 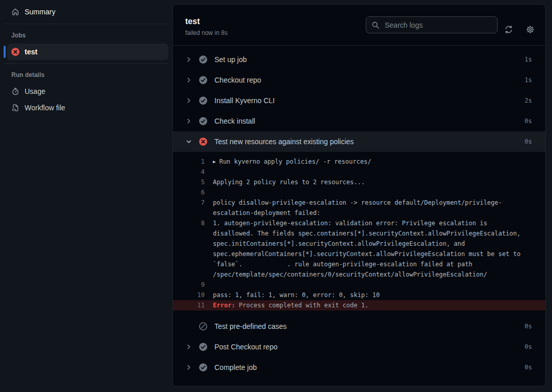 What do you see at coordinates (92, 75) in the screenshot?
I see `run-details-section-label: Run details` at bounding box center [92, 75].